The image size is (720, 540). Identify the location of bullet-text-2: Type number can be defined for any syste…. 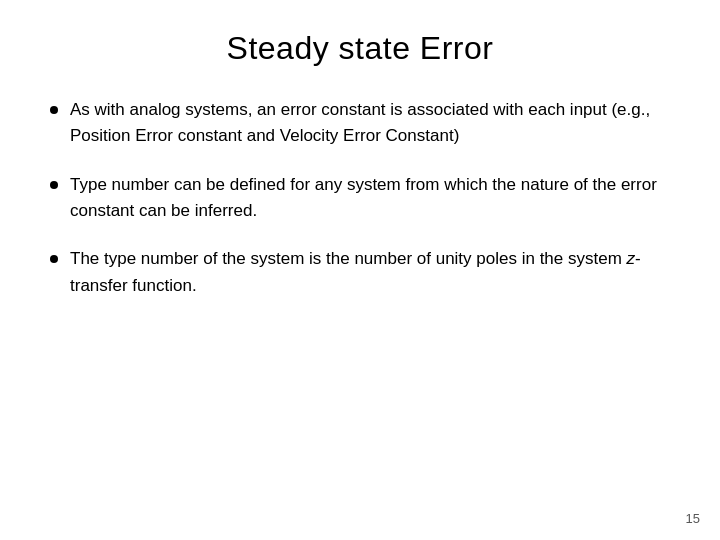
(370, 198).